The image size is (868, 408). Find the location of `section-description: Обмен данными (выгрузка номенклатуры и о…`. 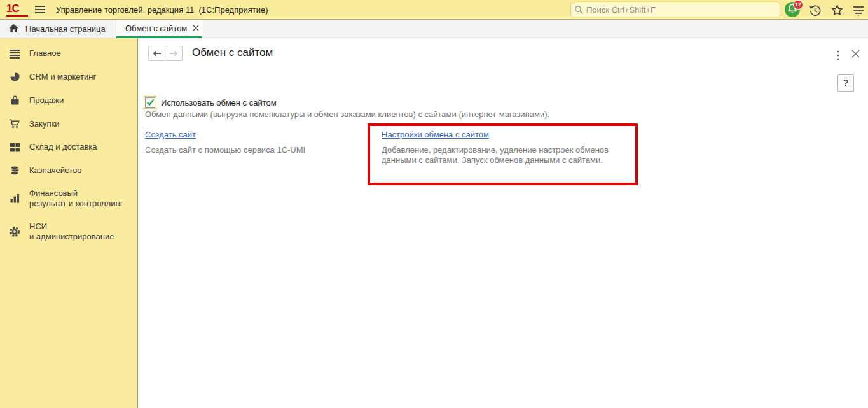

section-description: Обмен данными (выгрузка номенклатуры и о… is located at coordinates (347, 115).